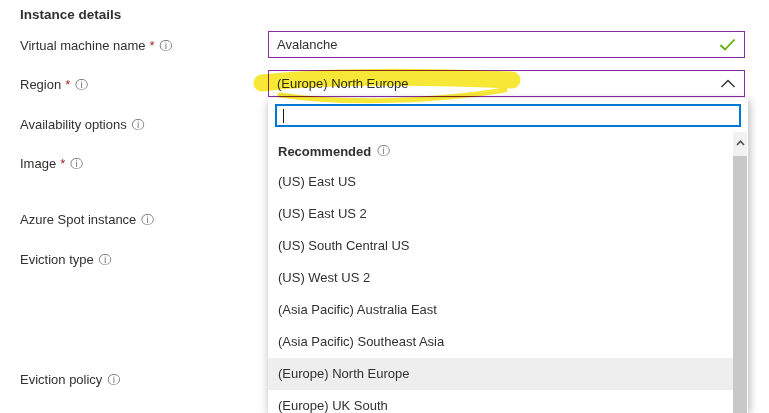 Image resolution: width=769 pixels, height=413 pixels. I want to click on scroll-up-button, so click(740, 143).